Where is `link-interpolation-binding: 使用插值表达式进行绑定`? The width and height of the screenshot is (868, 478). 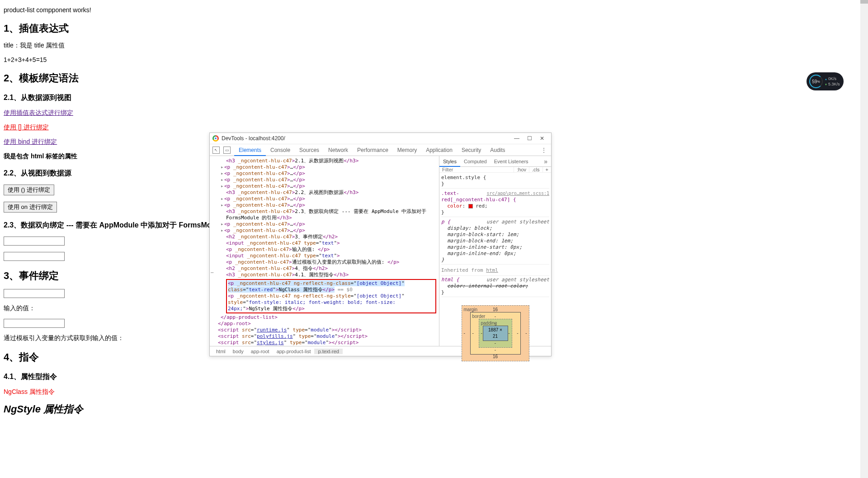 link-interpolation-binding: 使用插值表达式进行绑定 is located at coordinates (38, 113).